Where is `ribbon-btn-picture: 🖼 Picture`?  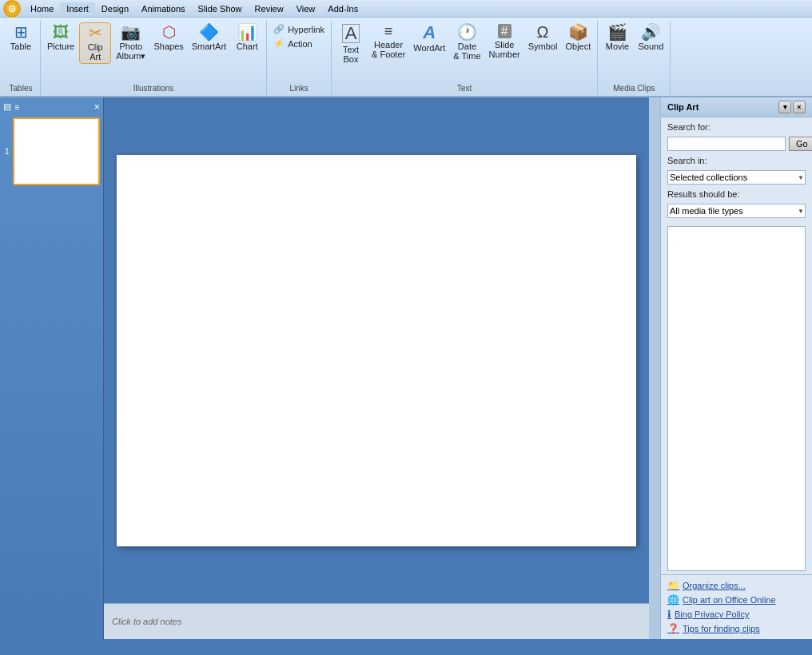 ribbon-btn-picture: 🖼 Picture is located at coordinates (61, 38).